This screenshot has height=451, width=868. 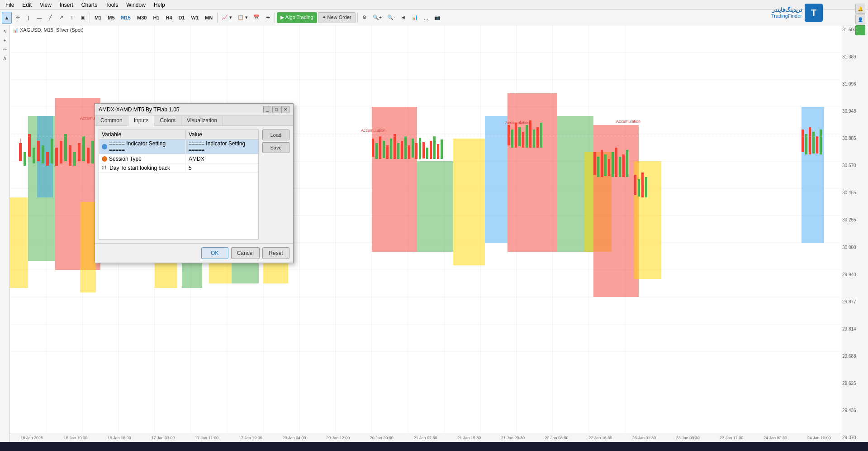 What do you see at coordinates (18, 18) in the screenshot?
I see `tool-crosshair: ✛` at bounding box center [18, 18].